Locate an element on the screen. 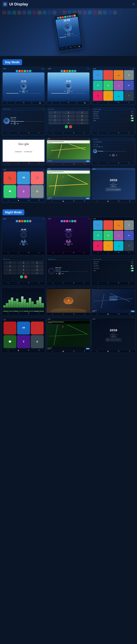 The height and width of the screenshot is (644, 137). cpn-nav-home: 🏠 is located at coordinates (63, 201).